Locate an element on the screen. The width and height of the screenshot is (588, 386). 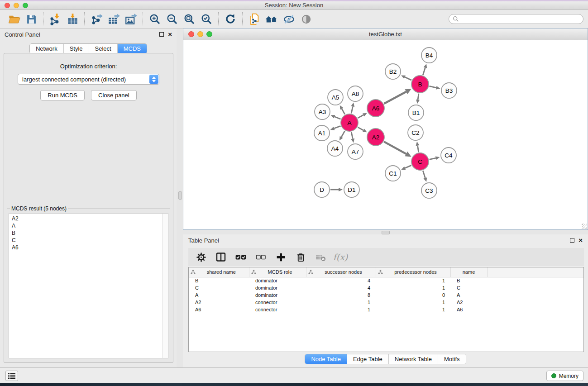
result-list-scrollbar is located at coordinates (165, 286).